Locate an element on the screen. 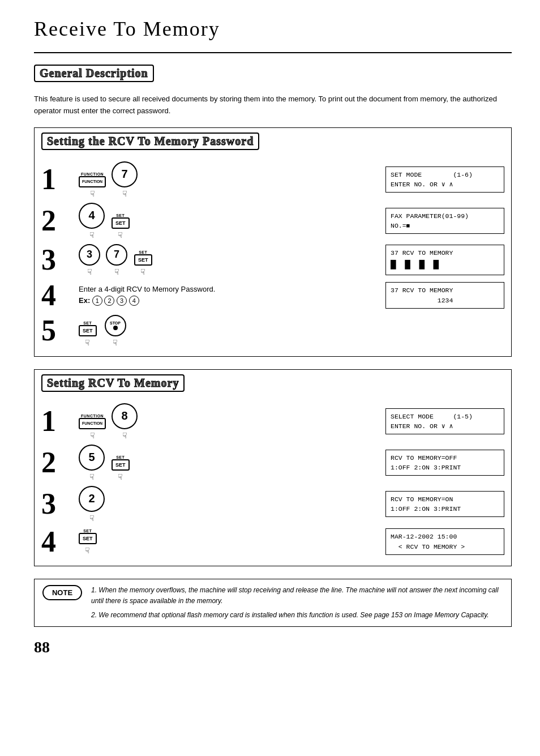 This screenshot has height=756, width=540. setting-rcv-title: Setting RCV To Memory is located at coordinates (113, 383).